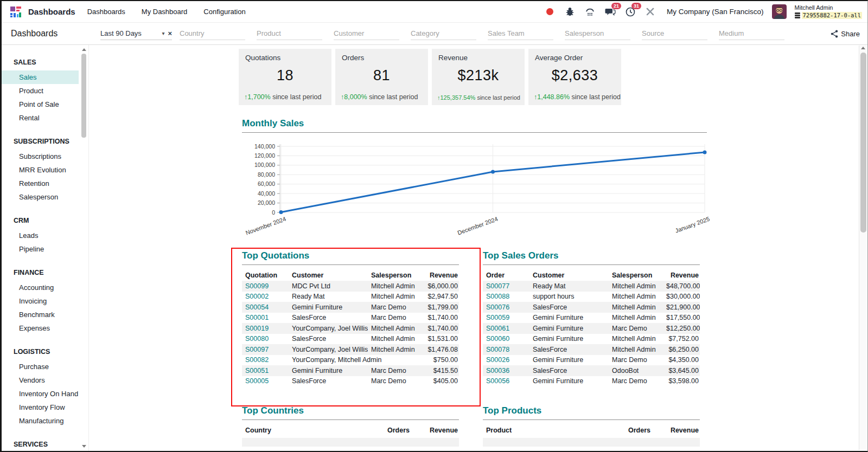 This screenshot has width=868, height=452. I want to click on sidebar-item-vendors: Vendors, so click(40, 380).